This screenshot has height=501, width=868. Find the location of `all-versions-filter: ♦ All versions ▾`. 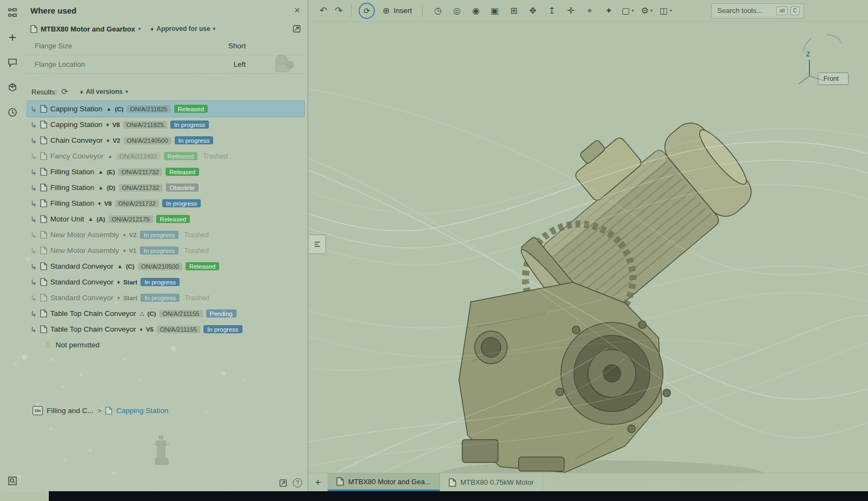

all-versions-filter: ♦ All versions ▾ is located at coordinates (104, 92).